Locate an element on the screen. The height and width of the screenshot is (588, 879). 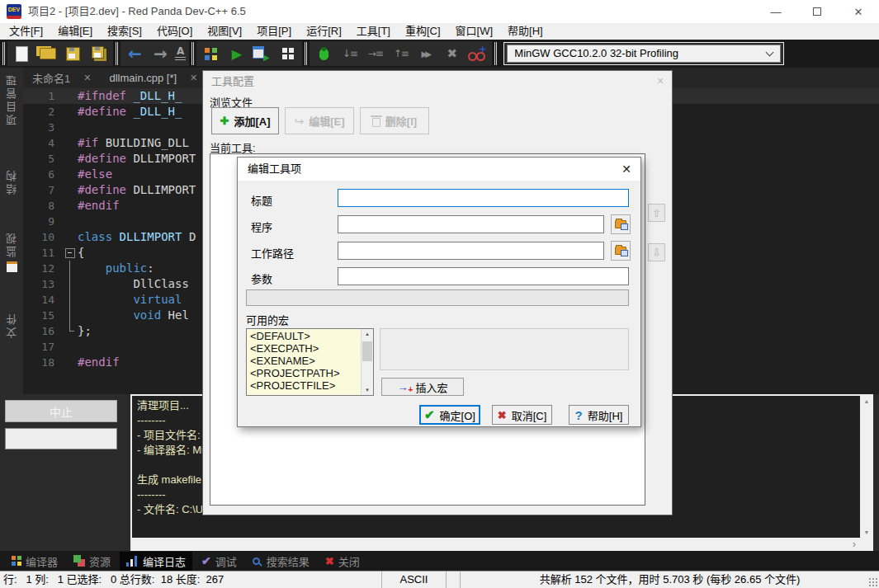
folder-browse-icon is located at coordinates (621, 251).